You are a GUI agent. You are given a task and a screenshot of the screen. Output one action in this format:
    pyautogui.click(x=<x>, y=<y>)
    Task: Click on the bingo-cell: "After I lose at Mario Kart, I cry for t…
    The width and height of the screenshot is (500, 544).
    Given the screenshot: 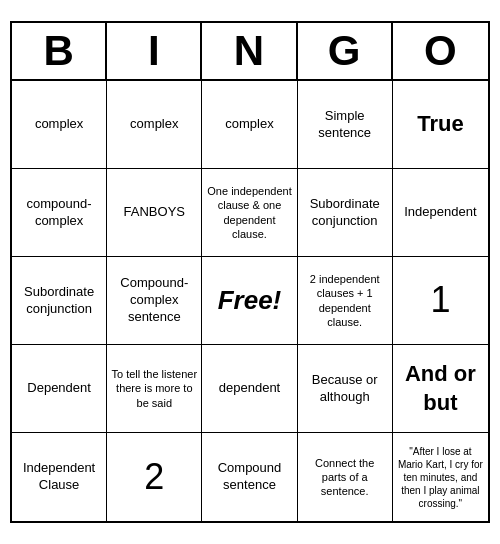 What is the action you would take?
    pyautogui.click(x=440, y=477)
    